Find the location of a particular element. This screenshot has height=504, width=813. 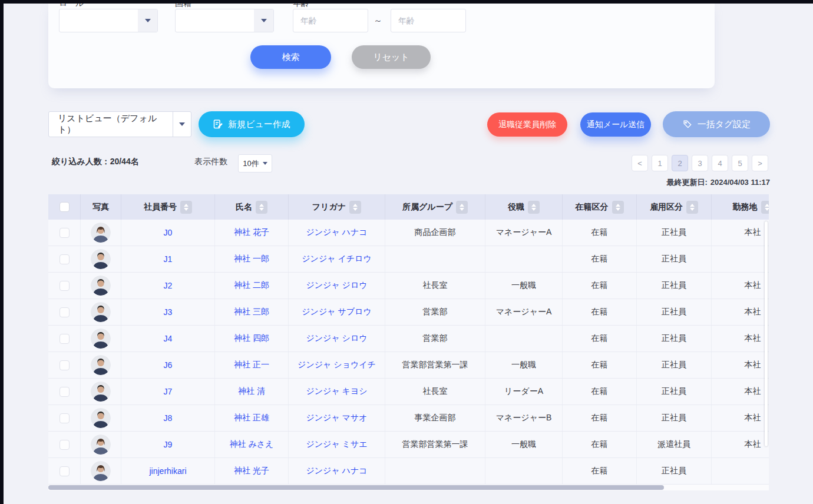

employee-no-link: J1 is located at coordinates (168, 259).